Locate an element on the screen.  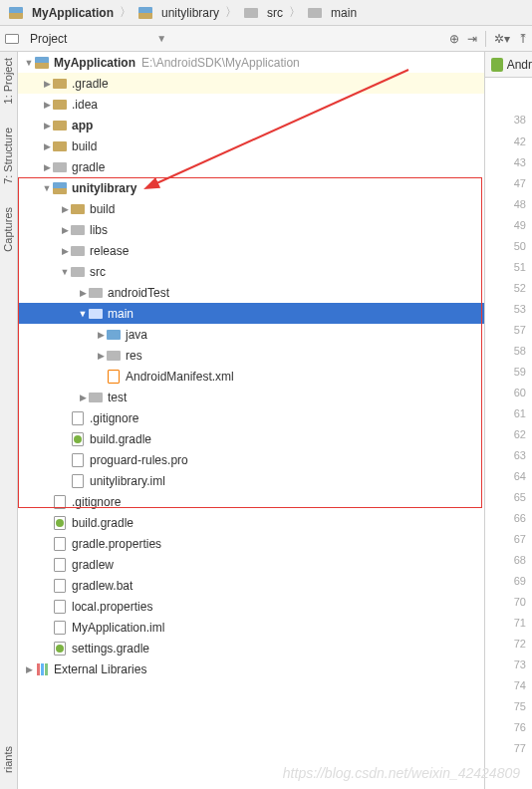
tree-item-path: E:\AndroidSDK\MyApplication is located at coordinates (221, 63).